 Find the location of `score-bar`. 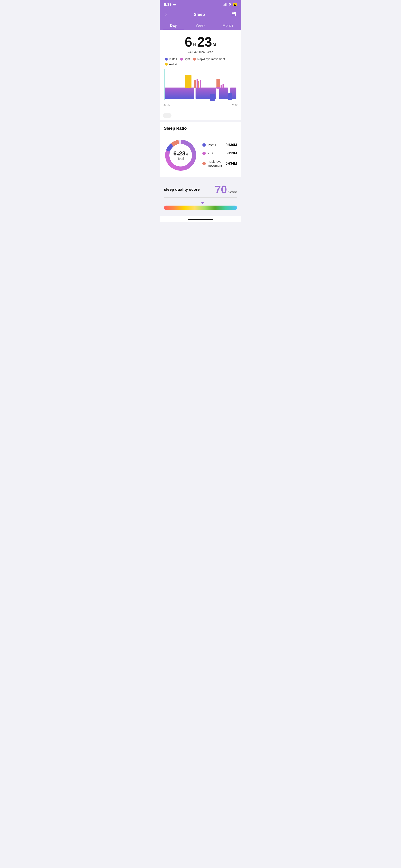

score-bar is located at coordinates (201, 208).